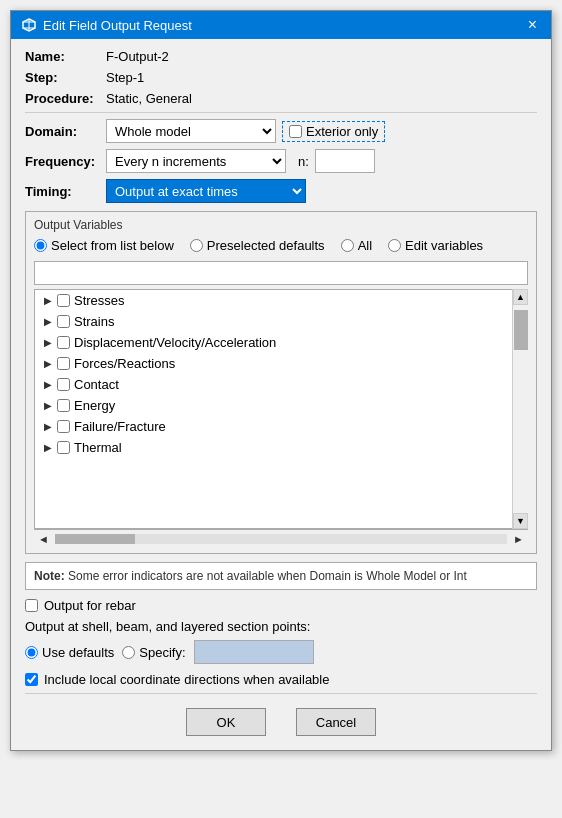 This screenshot has width=562, height=818. Describe the element at coordinates (254, 652) in the screenshot. I see `specify-input` at that location.